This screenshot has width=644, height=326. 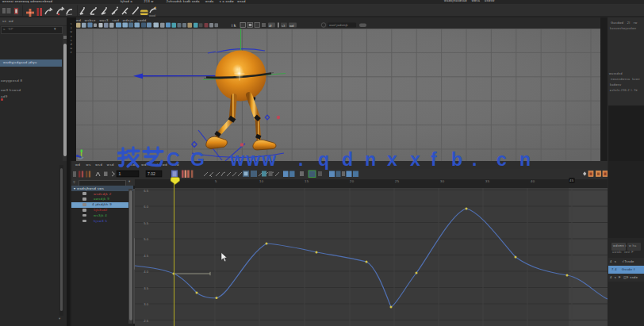 What do you see at coordinates (146, 271) in the screenshot?
I see `svg-text: 4.0` at bounding box center [146, 271].